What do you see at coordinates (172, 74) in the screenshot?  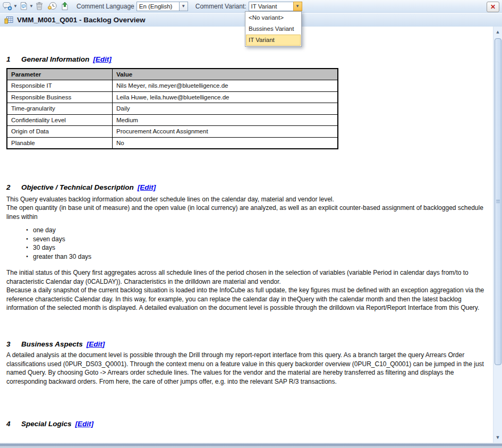 I see `table-header-row: Parameter Value` at bounding box center [172, 74].